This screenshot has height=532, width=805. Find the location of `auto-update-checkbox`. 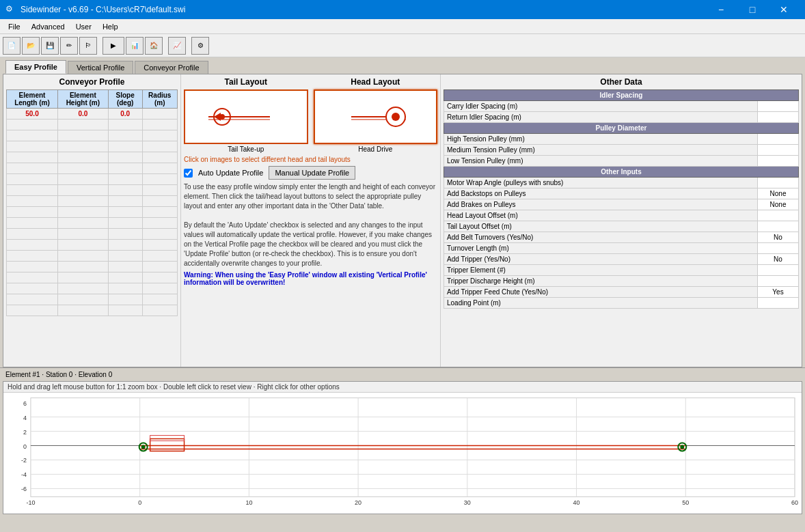

auto-update-checkbox is located at coordinates (189, 173).